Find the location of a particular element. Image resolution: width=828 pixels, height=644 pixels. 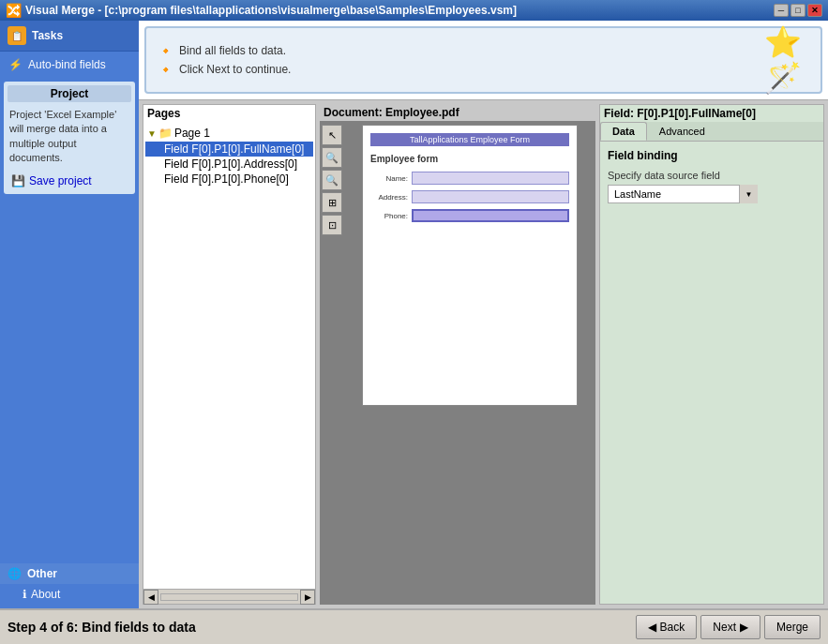

pdf-name-field is located at coordinates (490, 178).